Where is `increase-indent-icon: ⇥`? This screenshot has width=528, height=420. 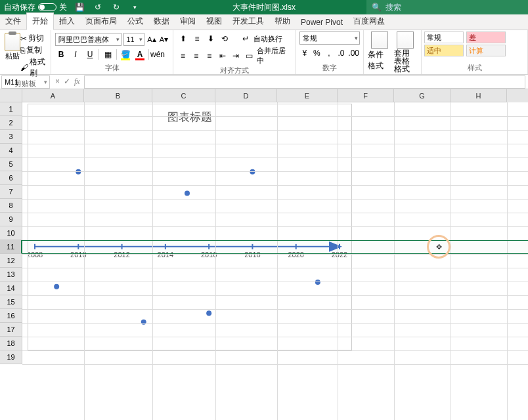
increase-indent-icon: ⇥ is located at coordinates (235, 56).